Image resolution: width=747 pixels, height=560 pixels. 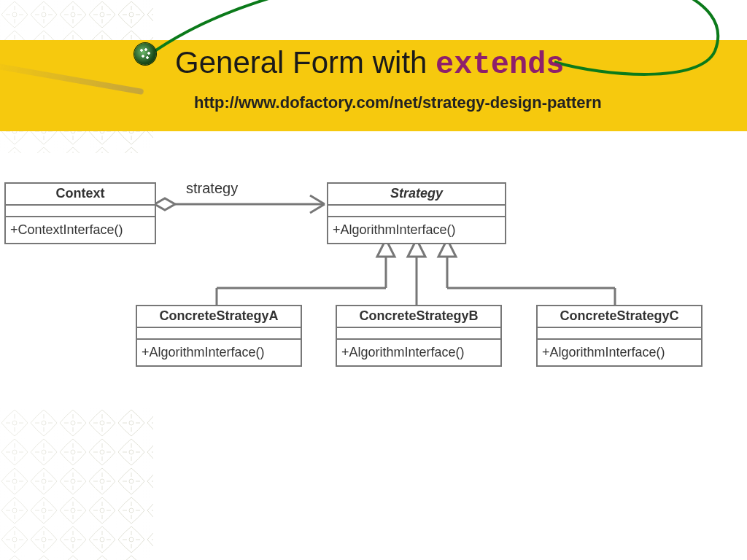 I want to click on class-name: ConcreteStrategyA, so click(x=219, y=317).